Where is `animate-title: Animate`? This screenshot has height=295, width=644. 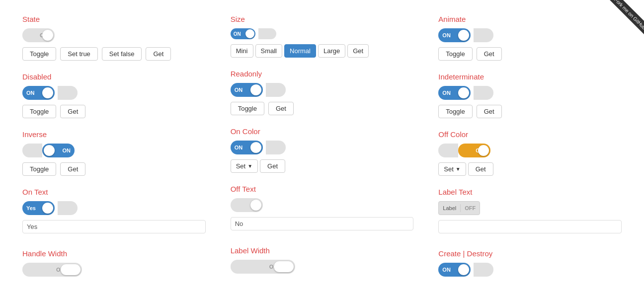 animate-title: Animate is located at coordinates (530, 19).